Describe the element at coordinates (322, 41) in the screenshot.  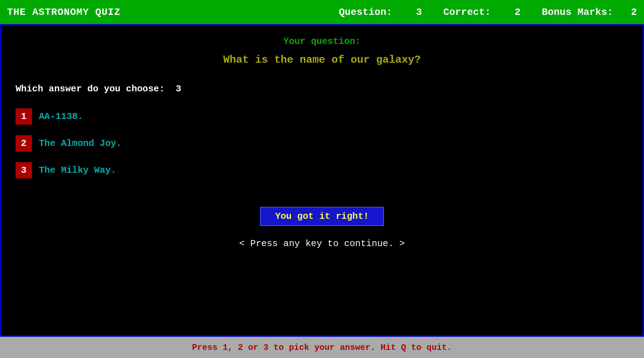
I see `your-question-label: Your question:` at that location.